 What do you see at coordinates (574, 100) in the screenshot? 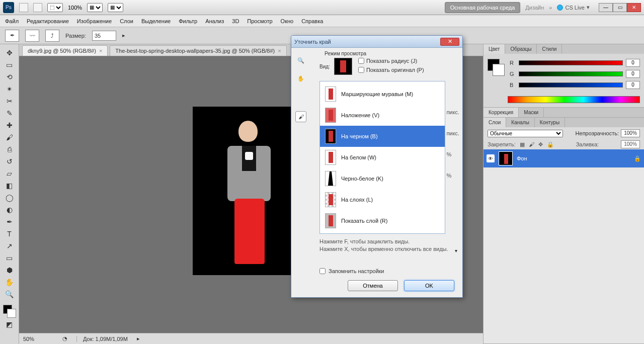
I see `spectrum-bar` at bounding box center [574, 100].